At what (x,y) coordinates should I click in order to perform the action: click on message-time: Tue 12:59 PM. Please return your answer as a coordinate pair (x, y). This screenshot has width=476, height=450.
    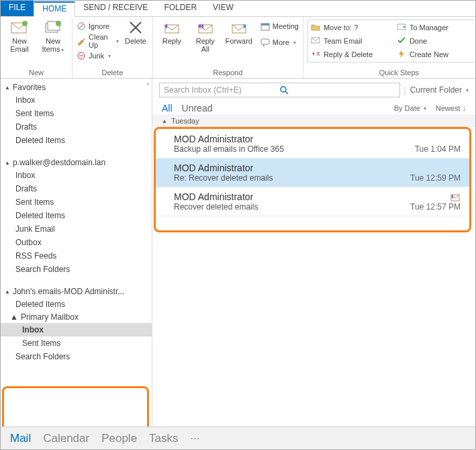
    Looking at the image, I should click on (435, 178).